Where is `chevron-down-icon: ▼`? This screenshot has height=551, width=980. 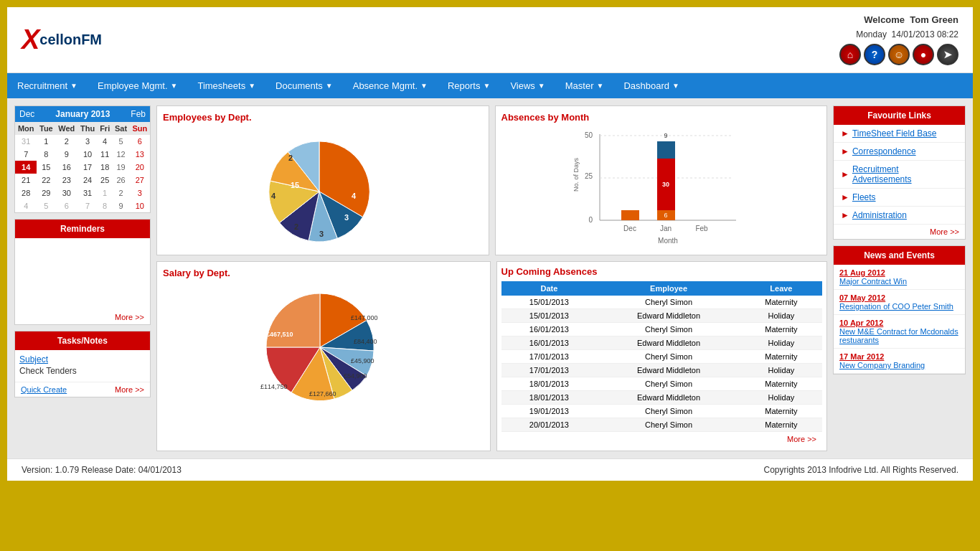
chevron-down-icon: ▼ is located at coordinates (600, 86).